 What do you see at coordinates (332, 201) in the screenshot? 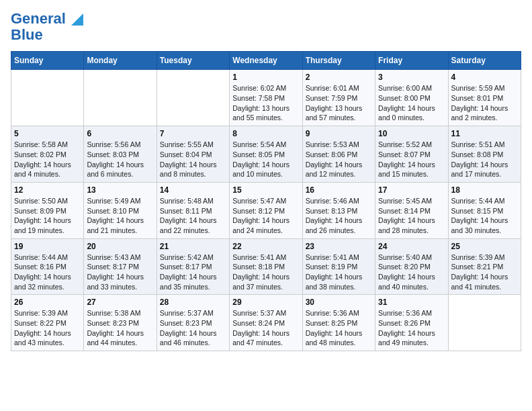
I see `sunrise-info: Sunrise: 5:46 AM` at bounding box center [332, 201].